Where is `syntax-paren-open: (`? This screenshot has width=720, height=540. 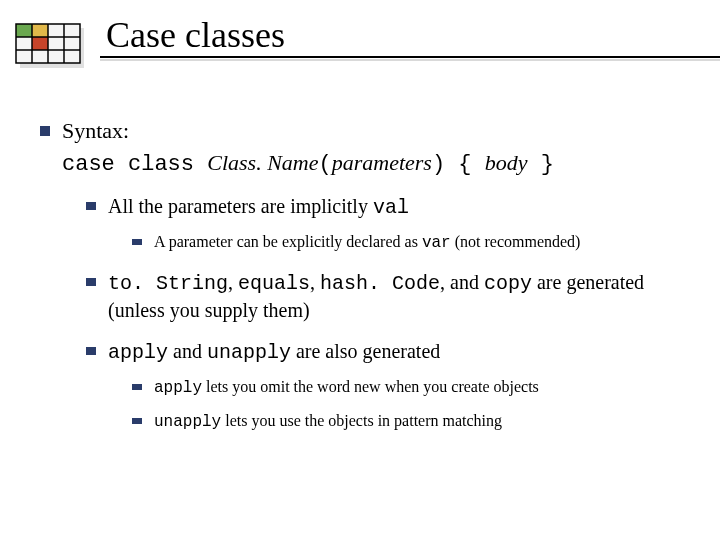
syntax-paren-open: ( is located at coordinates (324, 164).